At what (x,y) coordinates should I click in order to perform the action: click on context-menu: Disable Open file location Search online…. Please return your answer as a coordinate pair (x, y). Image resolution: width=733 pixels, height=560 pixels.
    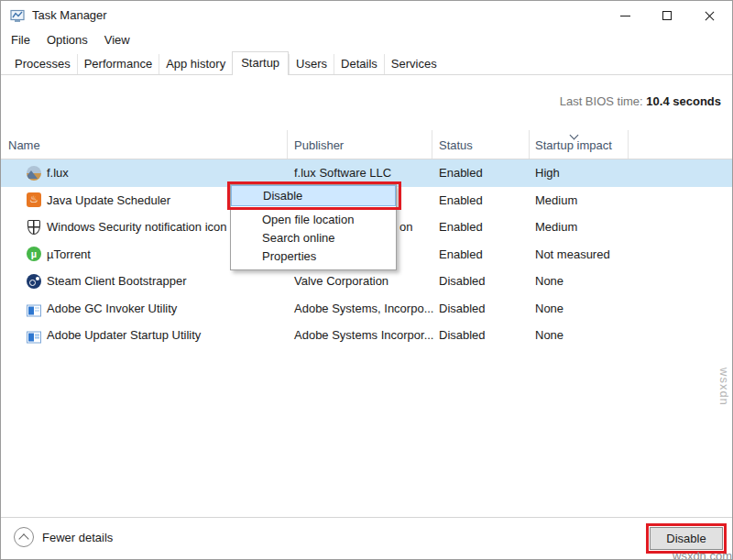
    Looking at the image, I should click on (313, 227).